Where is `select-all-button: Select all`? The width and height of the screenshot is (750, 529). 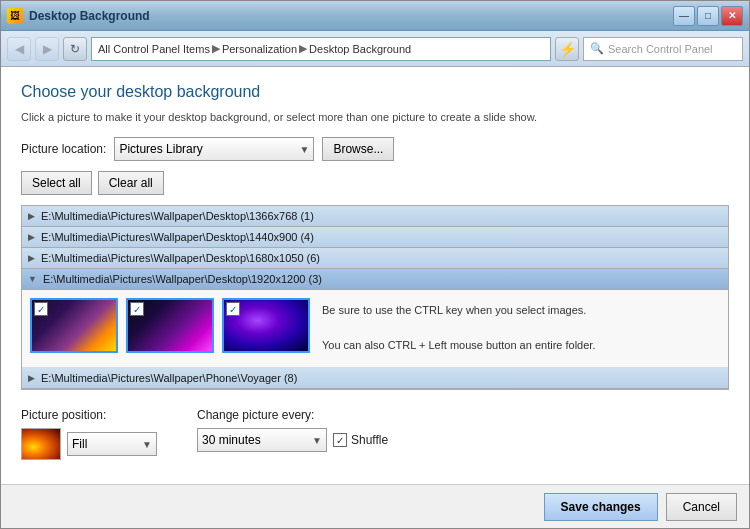
select-all-button: Select all is located at coordinates (56, 183).